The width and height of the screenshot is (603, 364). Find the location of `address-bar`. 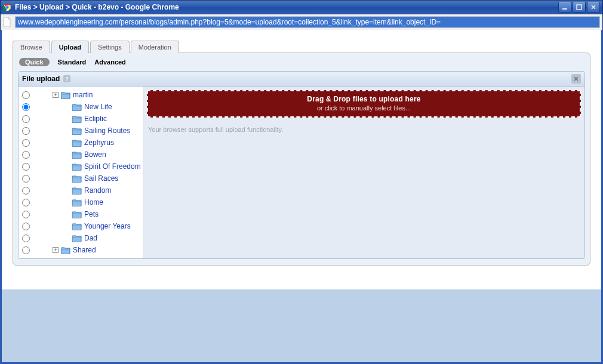

address-bar is located at coordinates (302, 22).